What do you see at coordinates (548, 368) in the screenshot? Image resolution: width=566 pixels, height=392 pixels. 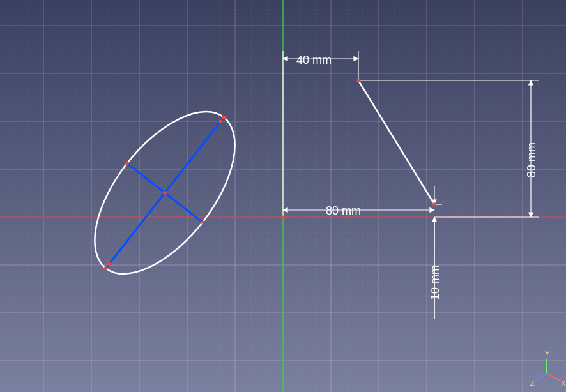 I see `navigation-axes-icon: Y Z X` at bounding box center [548, 368].